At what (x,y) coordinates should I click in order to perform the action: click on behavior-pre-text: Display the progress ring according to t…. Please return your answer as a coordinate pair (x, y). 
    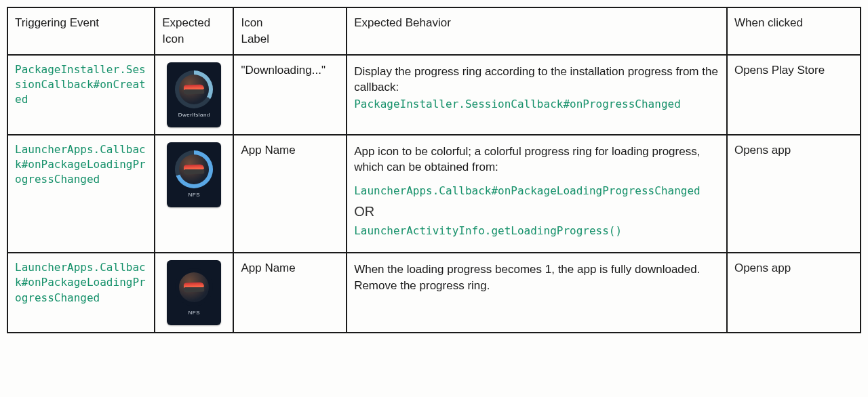
    Looking at the image, I should click on (537, 80).